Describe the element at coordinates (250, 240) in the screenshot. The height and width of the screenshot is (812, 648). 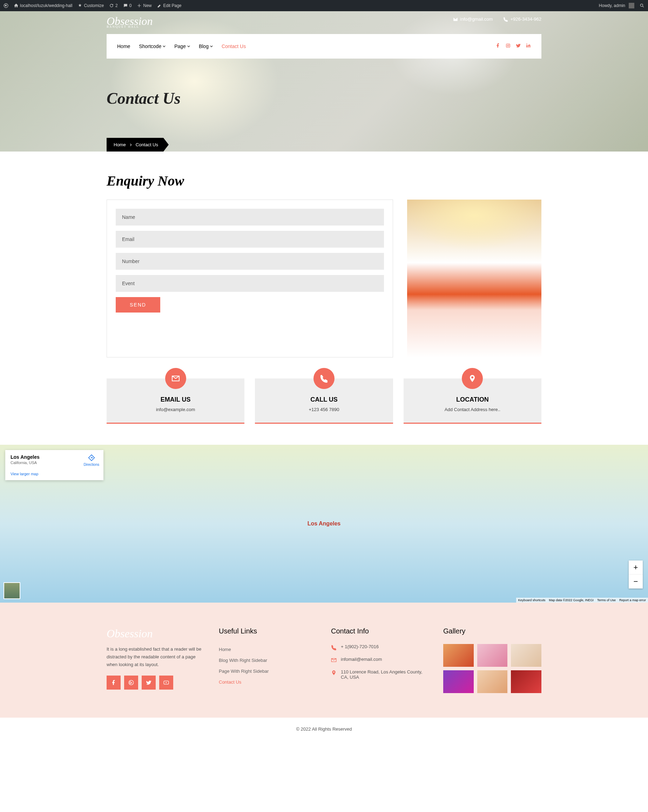
I see `email-input` at that location.